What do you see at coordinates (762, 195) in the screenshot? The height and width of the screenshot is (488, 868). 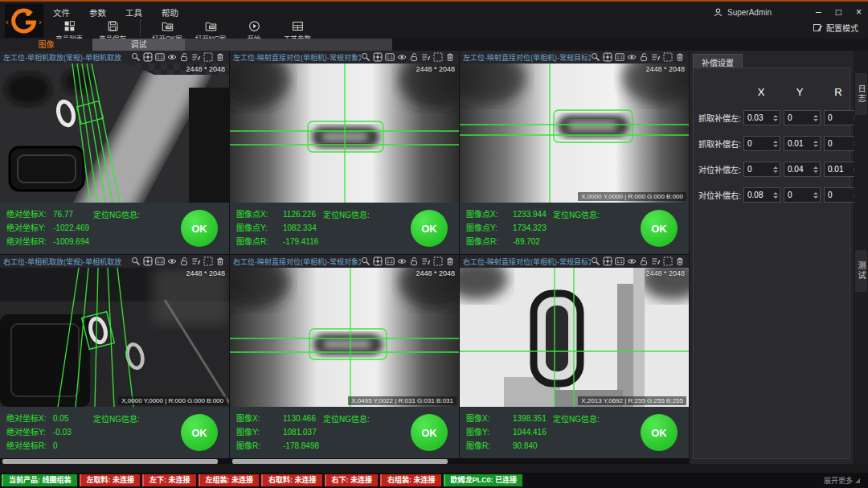 I see `align-right-x-stepper` at bounding box center [762, 195].